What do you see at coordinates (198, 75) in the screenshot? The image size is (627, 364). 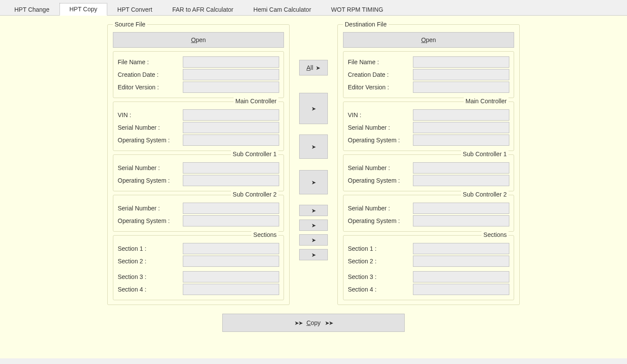 I see `source-file-info: File Name : Creation Date : Editor Versi…` at bounding box center [198, 75].